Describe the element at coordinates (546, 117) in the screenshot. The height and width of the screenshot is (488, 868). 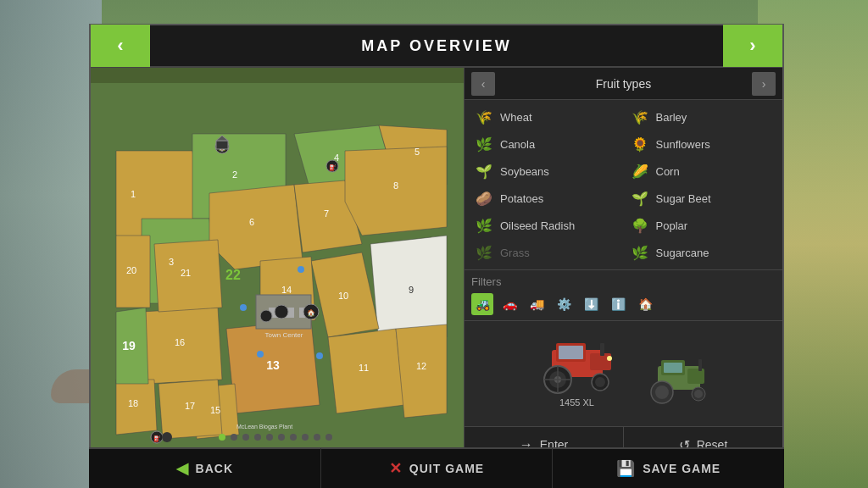
I see `fruit-item-wheat: 🌾 Wheat` at that location.